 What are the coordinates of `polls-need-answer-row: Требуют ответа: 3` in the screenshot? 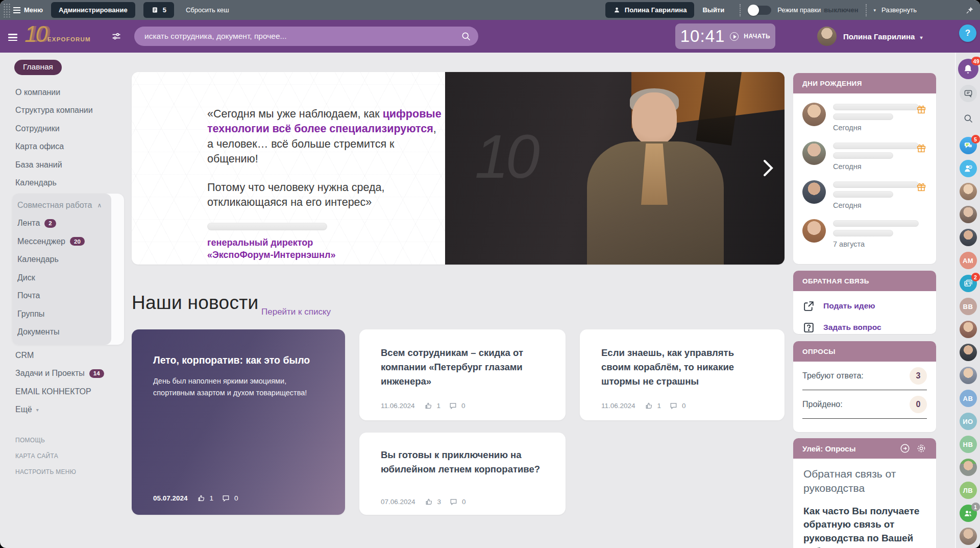 It's located at (865, 376).